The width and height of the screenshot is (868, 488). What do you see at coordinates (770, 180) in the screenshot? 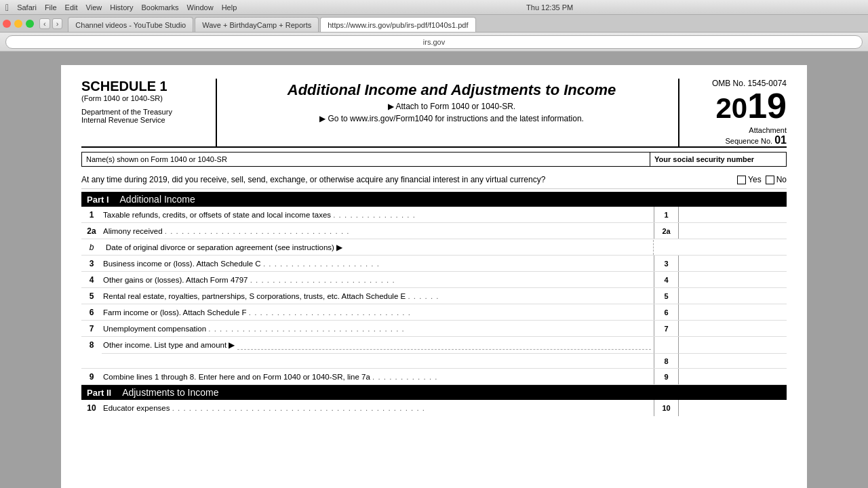
I see `no-checkbox` at bounding box center [770, 180].